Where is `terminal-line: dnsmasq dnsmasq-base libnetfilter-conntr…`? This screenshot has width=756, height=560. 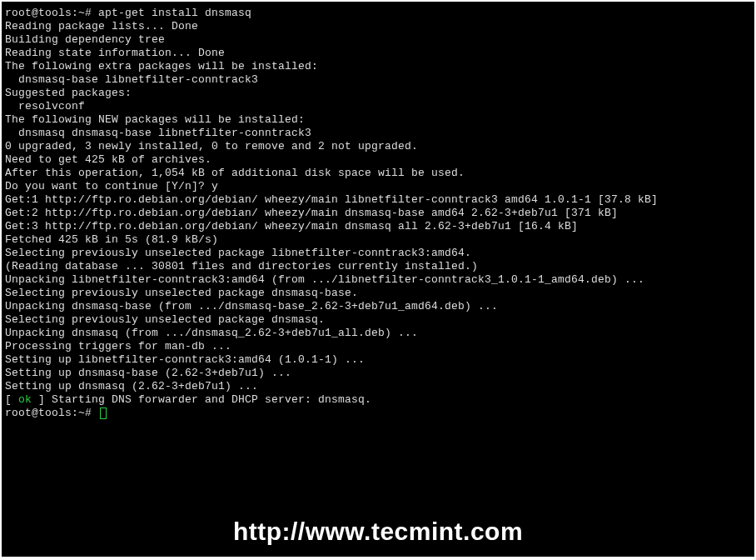
terminal-line: dnsmasq dnsmasq-base libnetfilter-conntr… is located at coordinates (378, 133).